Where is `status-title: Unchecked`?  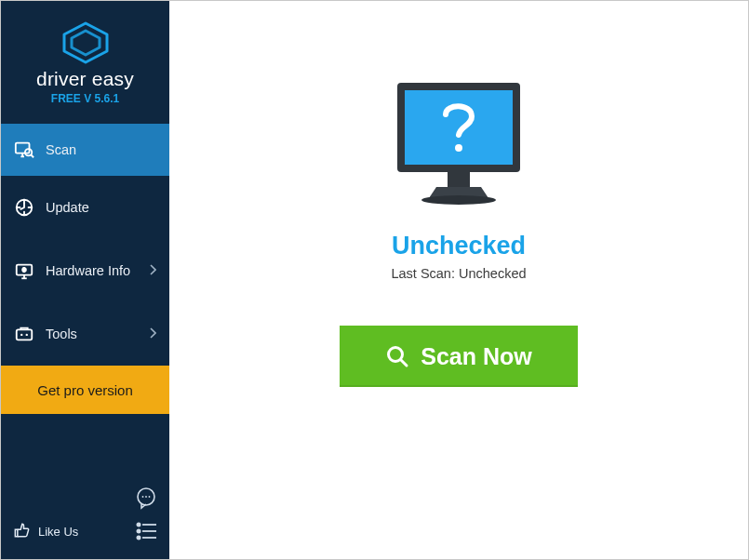 status-title: Unchecked is located at coordinates (459, 246).